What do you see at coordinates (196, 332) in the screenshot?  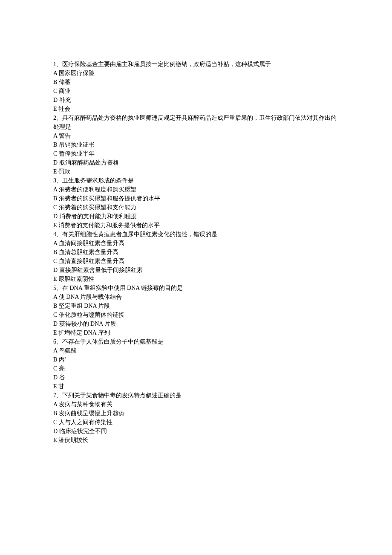 I see `question-option: E 扩增特定 DNA 序列` at bounding box center [196, 332].